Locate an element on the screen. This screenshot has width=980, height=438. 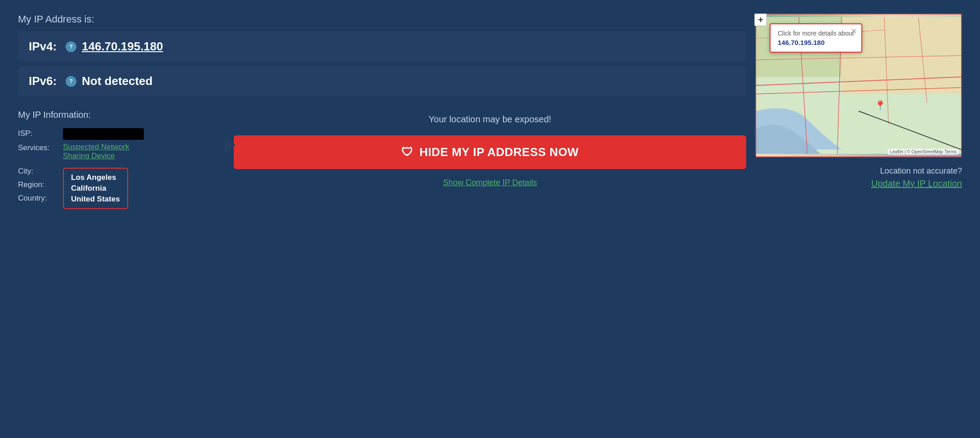
ipv4-row: IPv4: ? 146.70.195.180 is located at coordinates (382, 47).